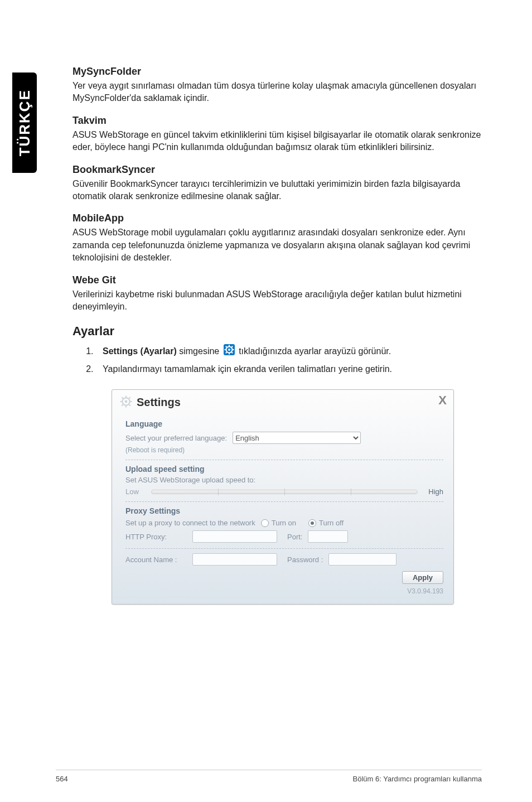 Image resolution: width=532 pixels, height=802 pixels. Describe the element at coordinates (235, 559) in the screenshot. I see `account-name-input` at that location.